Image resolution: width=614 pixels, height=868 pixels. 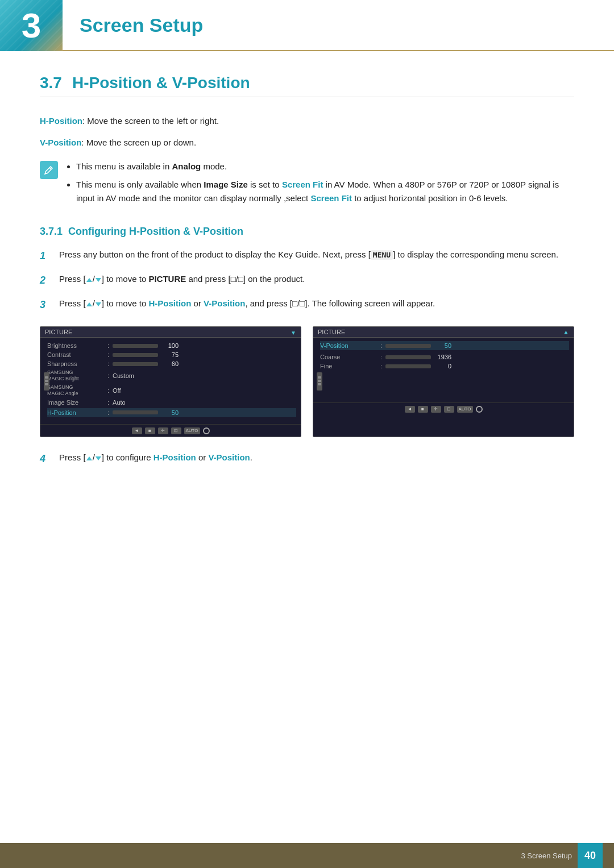 What do you see at coordinates (317, 279) in the screenshot?
I see `step-2-text: Press [/] to move to PICTURE and press […` at bounding box center [317, 279].